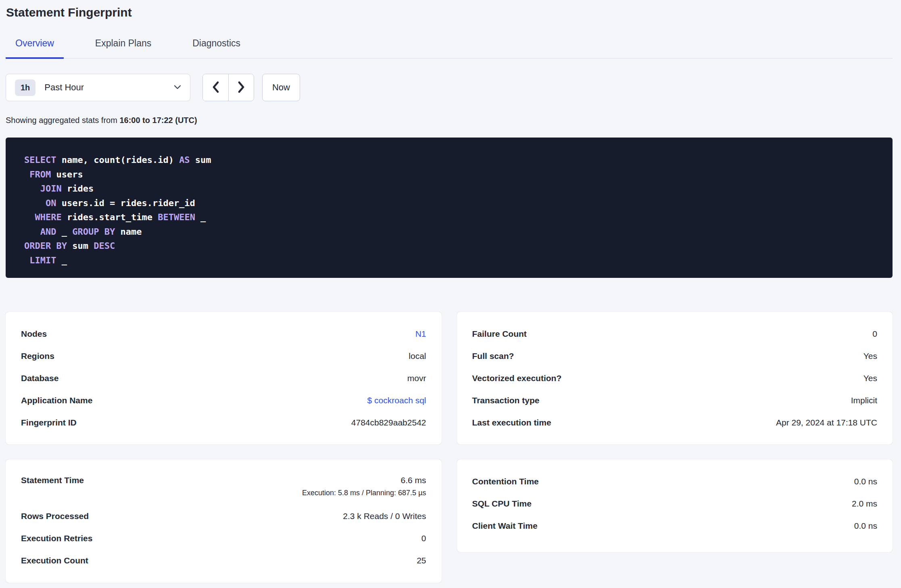 This screenshot has height=588, width=901. I want to click on sql-text: name, so click(128, 231).